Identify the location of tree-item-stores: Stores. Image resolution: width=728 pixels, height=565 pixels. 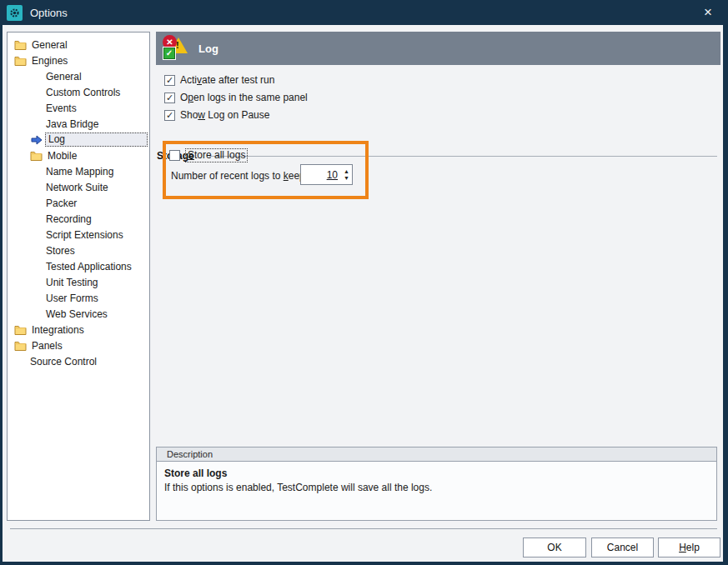
(78, 250).